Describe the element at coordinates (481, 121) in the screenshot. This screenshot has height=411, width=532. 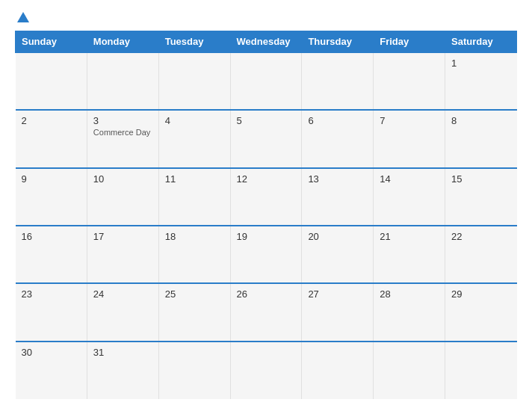
I see `day-number: 8` at that location.